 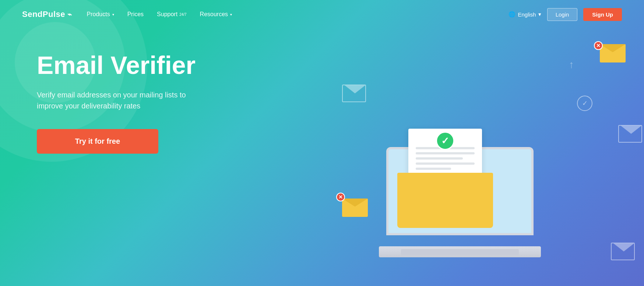 What do you see at coordinates (100, 14) in the screenshot?
I see `nav-products: Products ▾` at bounding box center [100, 14].